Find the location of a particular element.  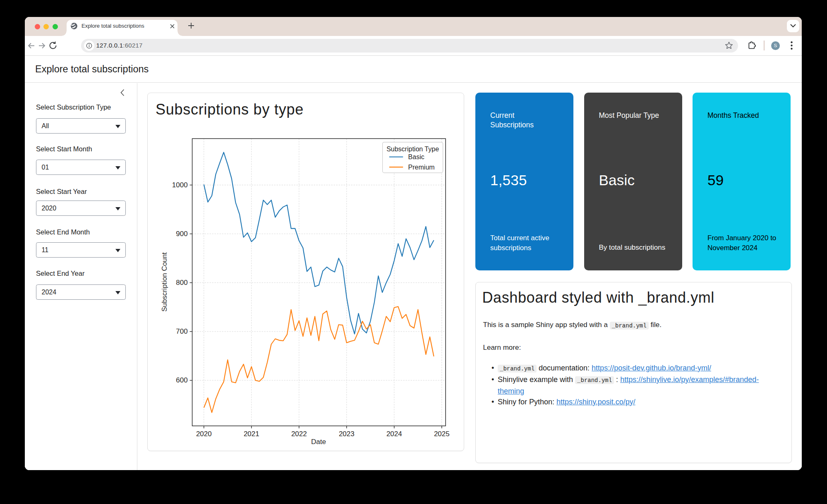

svg-text: 700 is located at coordinates (182, 332).